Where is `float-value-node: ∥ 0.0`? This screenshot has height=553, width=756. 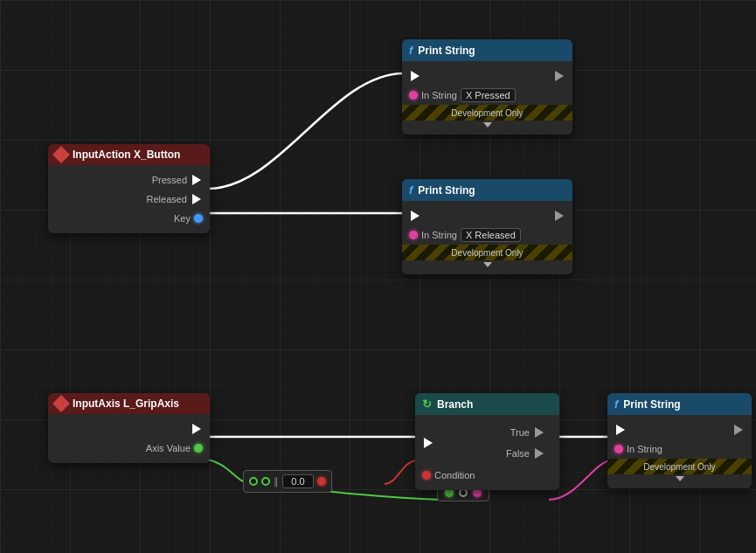 float-value-node: ∥ 0.0 is located at coordinates (288, 481).